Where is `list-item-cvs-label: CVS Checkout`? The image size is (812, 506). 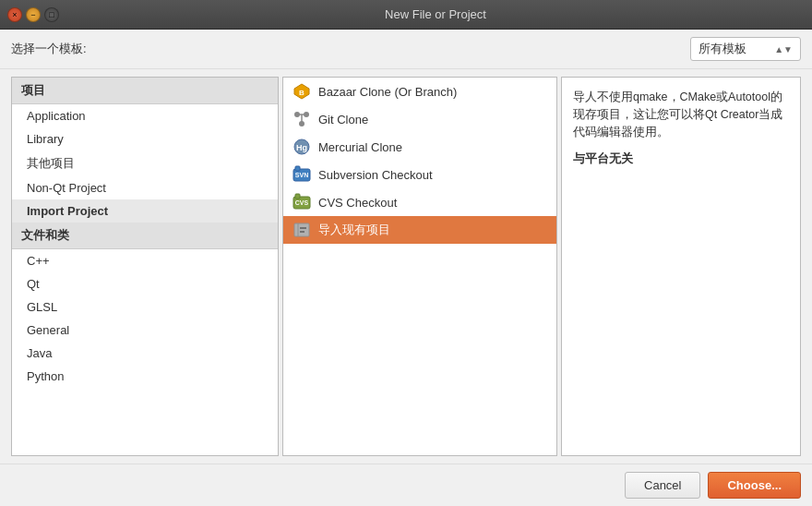 list-item-cvs-label: CVS Checkout is located at coordinates (358, 203).